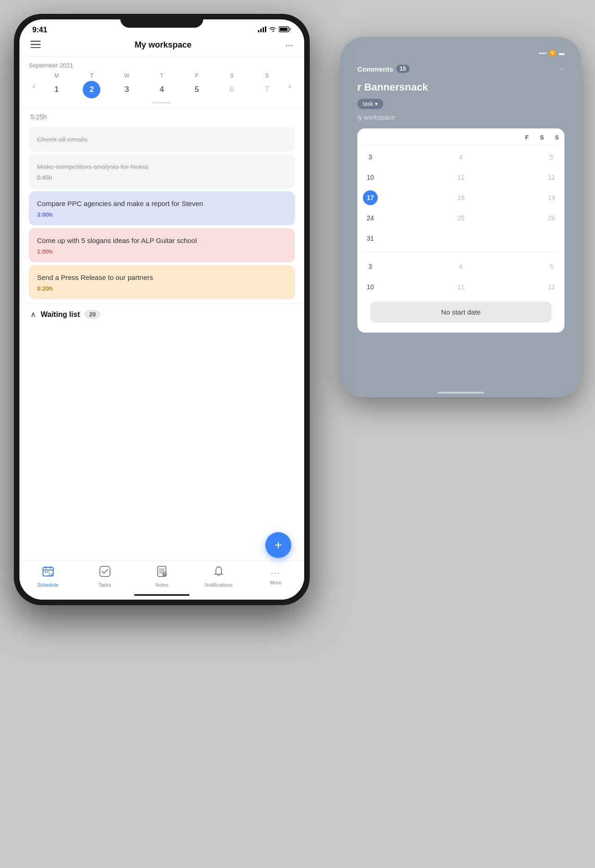  I want to click on bg-comments-section: Comments 15, so click(384, 69).